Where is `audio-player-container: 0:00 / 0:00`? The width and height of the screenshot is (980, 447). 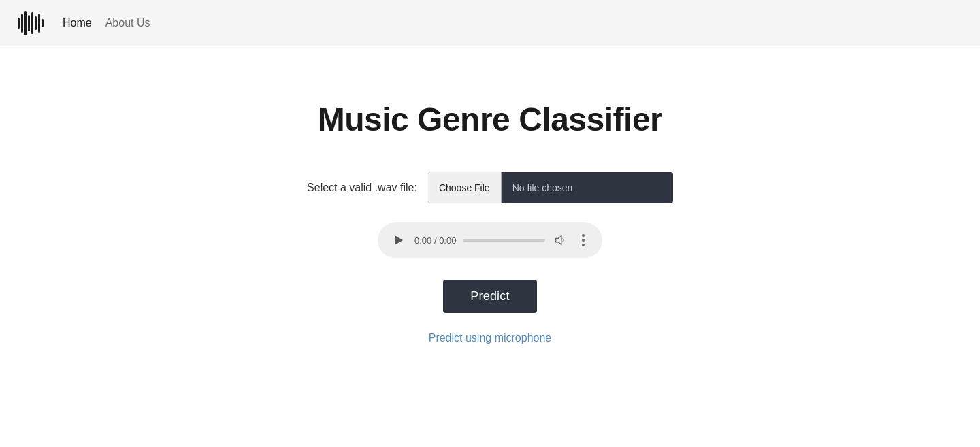 audio-player-container: 0:00 / 0:00 is located at coordinates (490, 240).